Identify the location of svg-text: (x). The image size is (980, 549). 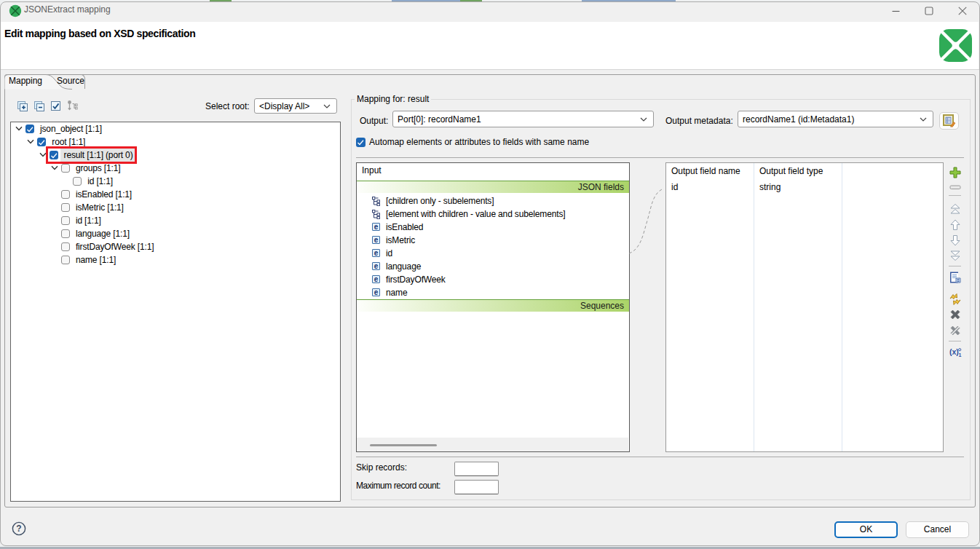
(954, 352).